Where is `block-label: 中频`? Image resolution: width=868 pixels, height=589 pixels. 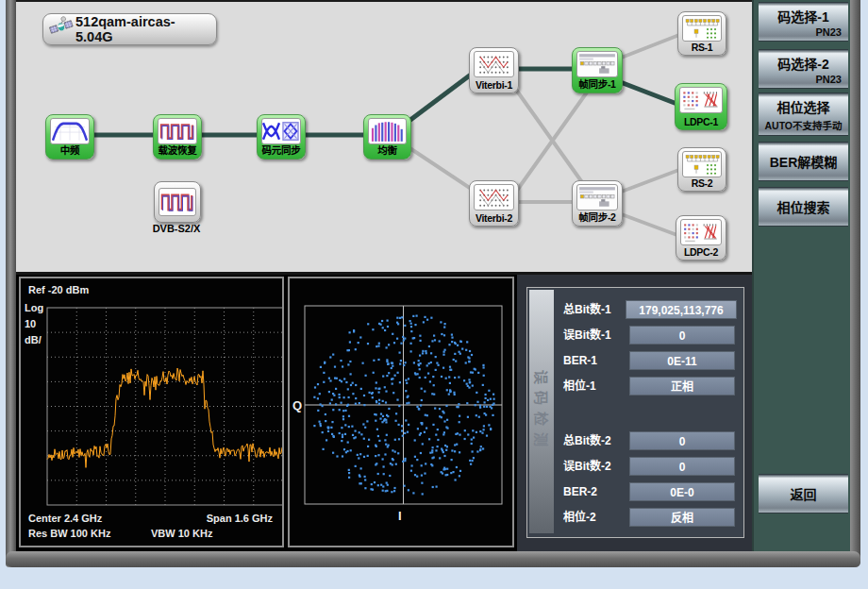 block-label: 中频 is located at coordinates (70, 149).